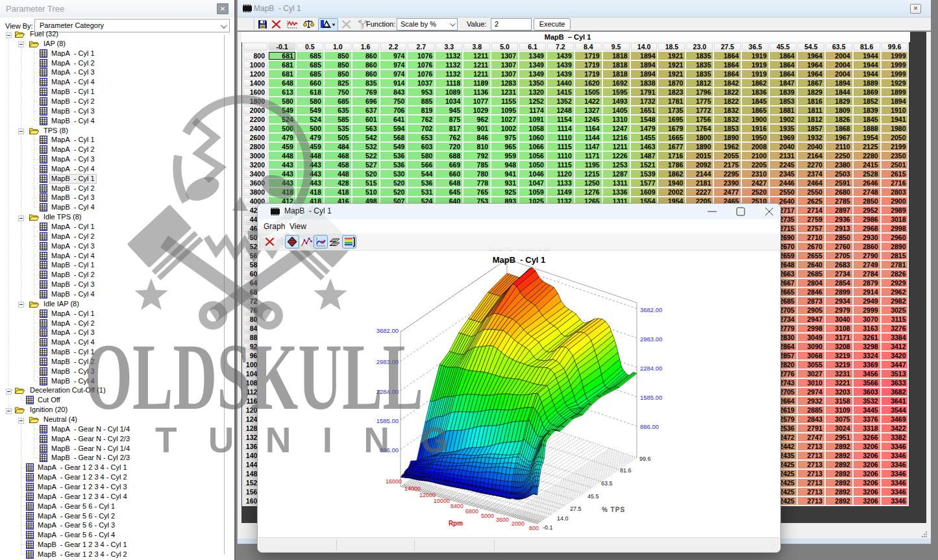 The image size is (938, 560). I want to click on svg-text: 800, so click(534, 528).